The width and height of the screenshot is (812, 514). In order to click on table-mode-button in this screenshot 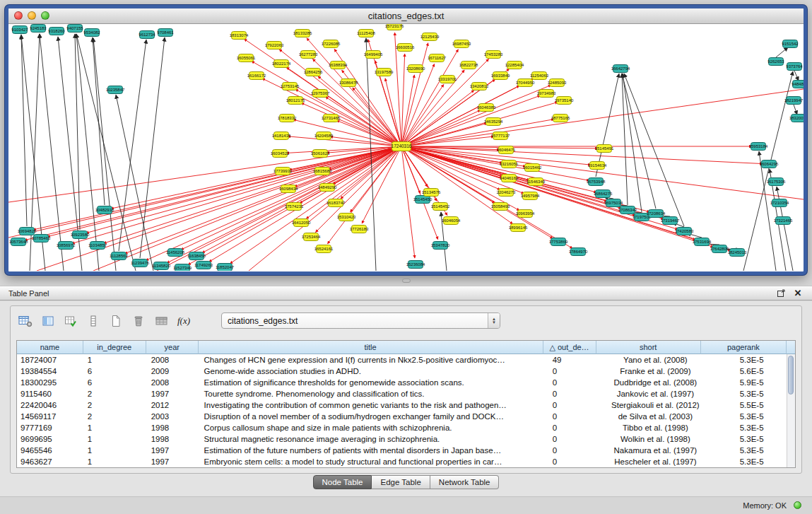, I will do `click(25, 321)`.